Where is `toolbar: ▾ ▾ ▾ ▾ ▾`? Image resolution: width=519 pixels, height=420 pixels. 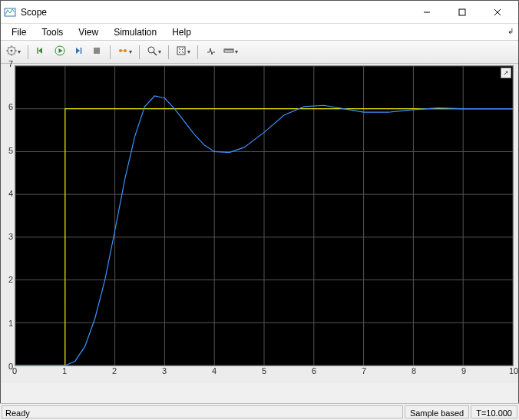
toolbar: ▾ ▾ ▾ ▾ ▾ is located at coordinates (260, 52).